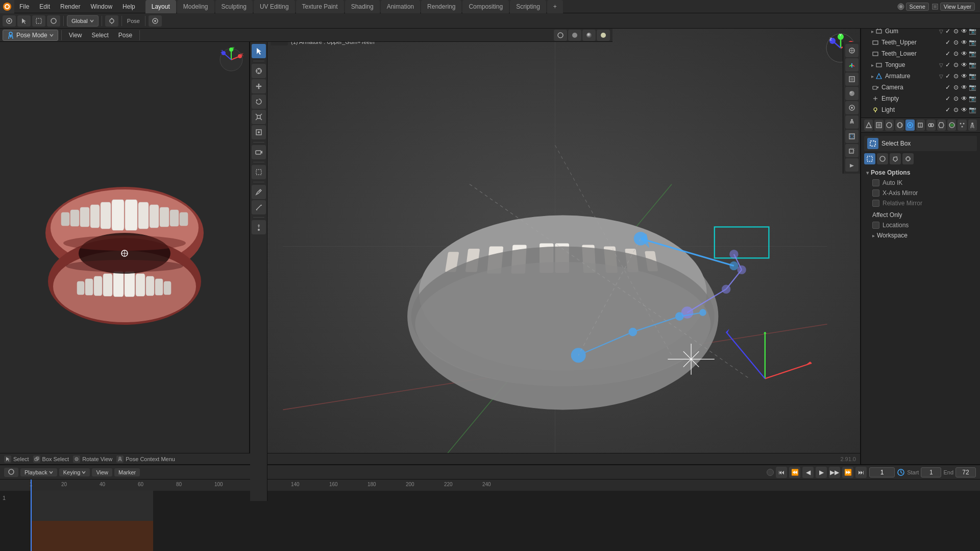 This screenshot has width=980, height=551. What do you see at coordinates (956, 54) in the screenshot?
I see `tl-render-icon: ⊙` at bounding box center [956, 54].